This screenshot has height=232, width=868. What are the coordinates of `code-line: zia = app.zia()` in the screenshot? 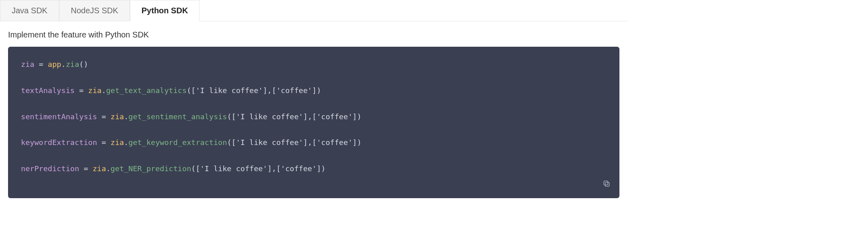 It's located at (314, 64).